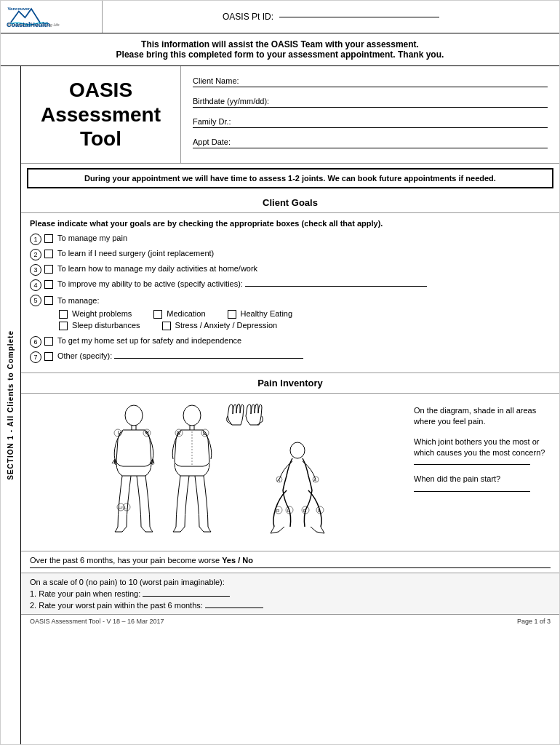 This screenshot has width=560, height=745. What do you see at coordinates (101, 115) in the screenshot?
I see `oasis-title-block: OASISAssessmentTool` at bounding box center [101, 115].